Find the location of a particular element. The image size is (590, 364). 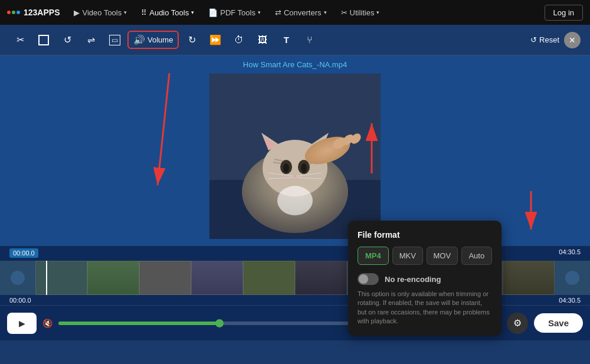

filename-label: How Smart Are Cats_-NA.mp4 is located at coordinates (295, 65).